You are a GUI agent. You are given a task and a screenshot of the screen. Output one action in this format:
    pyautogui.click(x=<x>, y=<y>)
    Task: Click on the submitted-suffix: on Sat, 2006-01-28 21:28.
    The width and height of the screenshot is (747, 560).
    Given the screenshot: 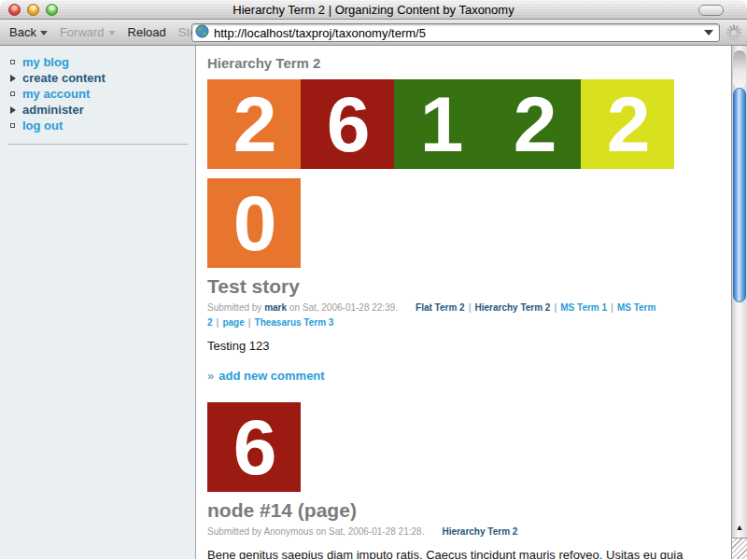 What is the action you would take?
    pyautogui.click(x=370, y=532)
    